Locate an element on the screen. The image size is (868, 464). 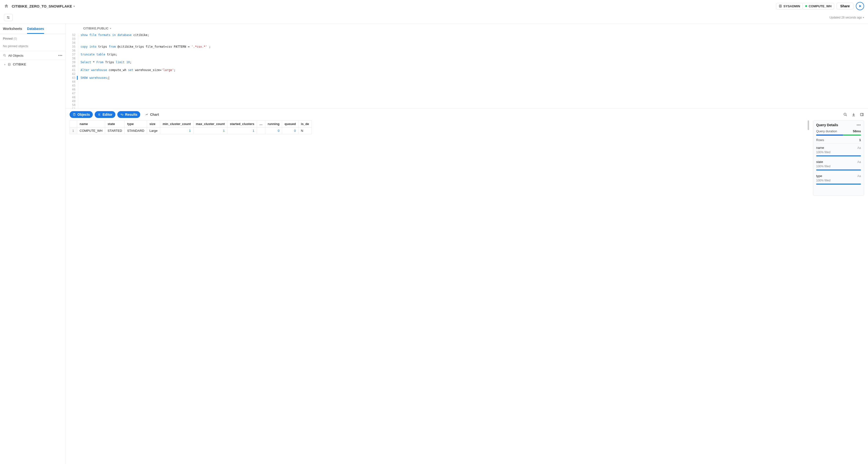
code-line: truncate table trips; is located at coordinates (474, 55).